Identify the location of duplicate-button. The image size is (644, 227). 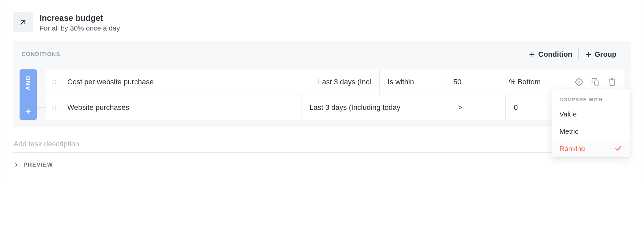
(596, 82).